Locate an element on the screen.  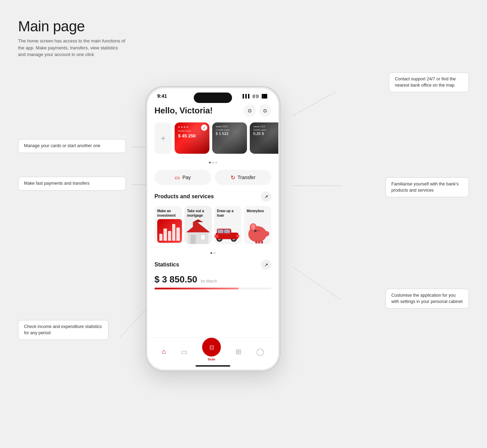
location-button: ⊙ is located at coordinates (265, 111).